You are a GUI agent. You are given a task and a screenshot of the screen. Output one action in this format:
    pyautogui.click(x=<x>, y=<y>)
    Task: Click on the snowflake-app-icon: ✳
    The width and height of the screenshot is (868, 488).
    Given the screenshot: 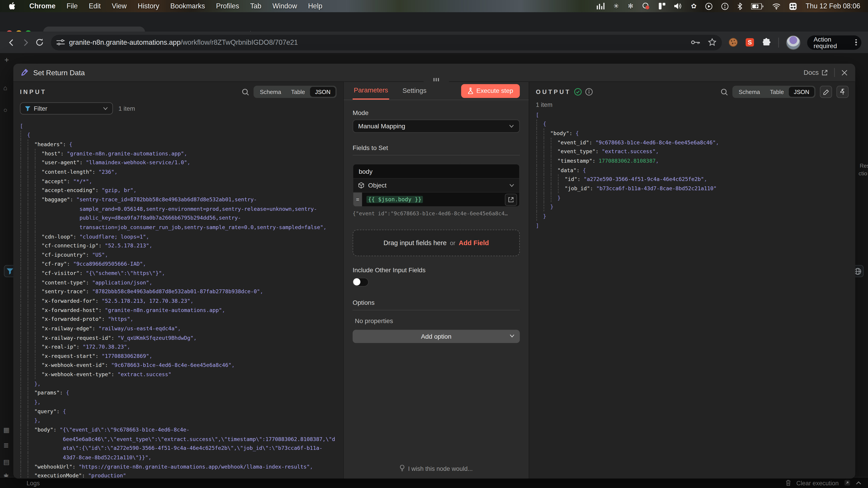 What is the action you would take?
    pyautogui.click(x=616, y=6)
    